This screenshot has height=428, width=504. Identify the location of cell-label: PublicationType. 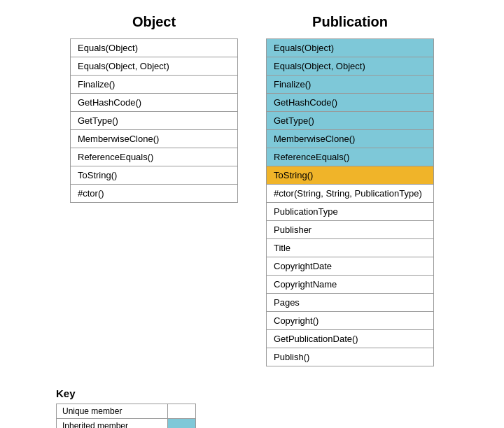
(350, 212).